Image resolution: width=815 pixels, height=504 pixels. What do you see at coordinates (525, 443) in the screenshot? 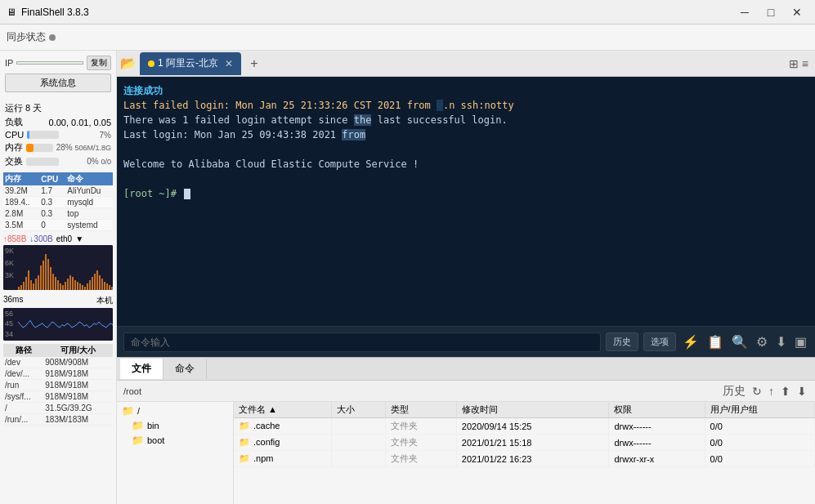
I see `list-item: 📁.config 文件夹 2021/01/21 15:18 drwx------…` at bounding box center [525, 443].